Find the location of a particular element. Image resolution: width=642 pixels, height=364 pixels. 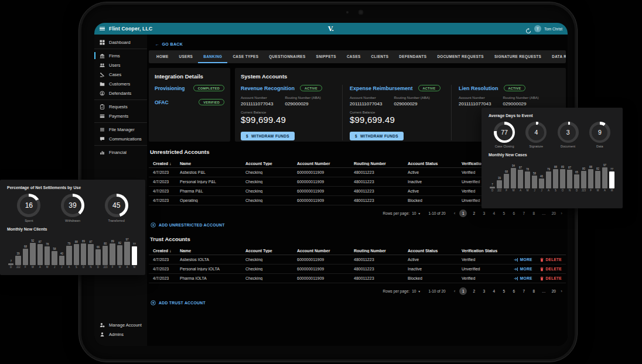

table-row: 4/7/2023Personal Injury IOLTAChecking600… is located at coordinates (357, 269).